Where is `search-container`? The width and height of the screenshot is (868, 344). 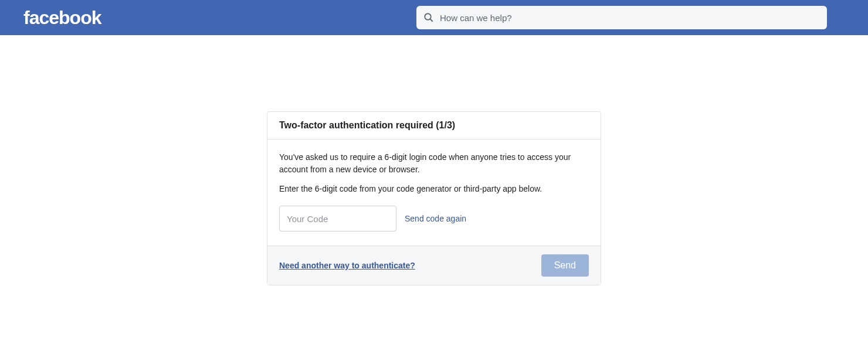
search-container is located at coordinates (622, 18).